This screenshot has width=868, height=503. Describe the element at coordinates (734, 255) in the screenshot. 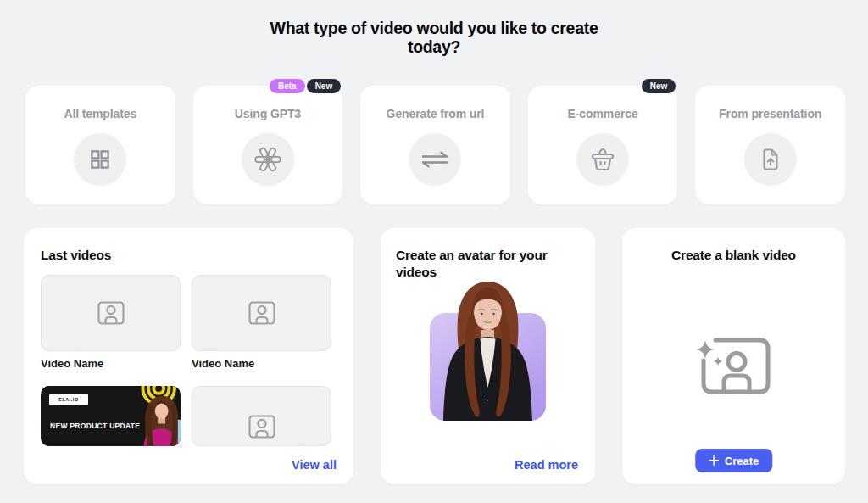

I see `create-blank-heading: Create a blank video` at that location.